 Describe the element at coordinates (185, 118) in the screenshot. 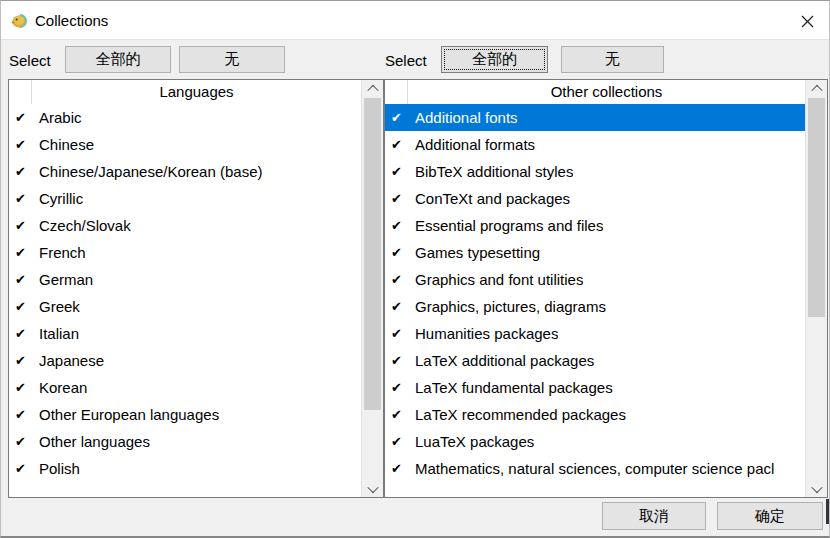

I see `list-item: ✔Arabic` at that location.